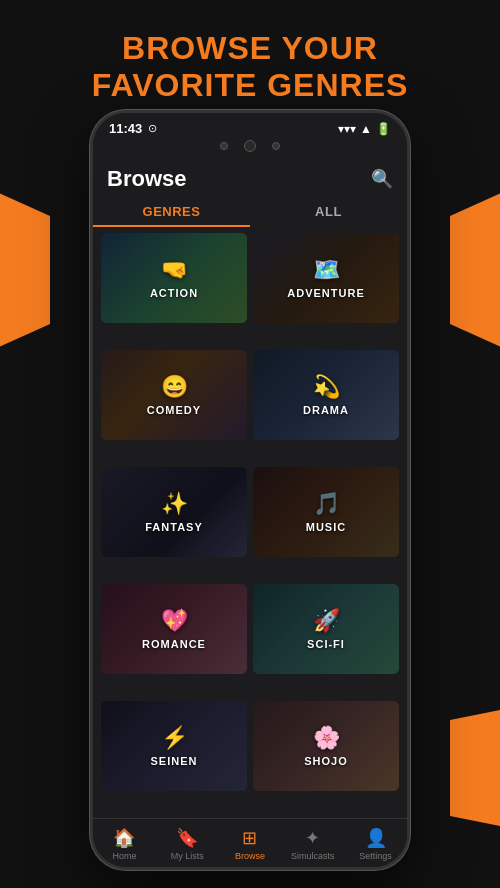 Image resolution: width=500 pixels, height=888 pixels. Describe the element at coordinates (124, 838) in the screenshot. I see `nav-icon-home: 🏠` at that location.